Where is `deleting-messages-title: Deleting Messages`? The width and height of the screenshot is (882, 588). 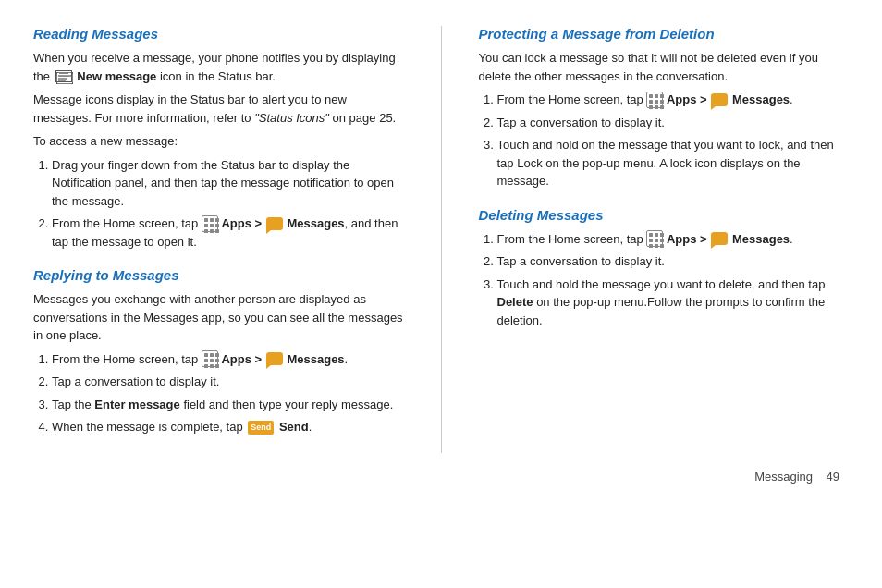
deleting-messages-title: Deleting Messages is located at coordinates (664, 214).